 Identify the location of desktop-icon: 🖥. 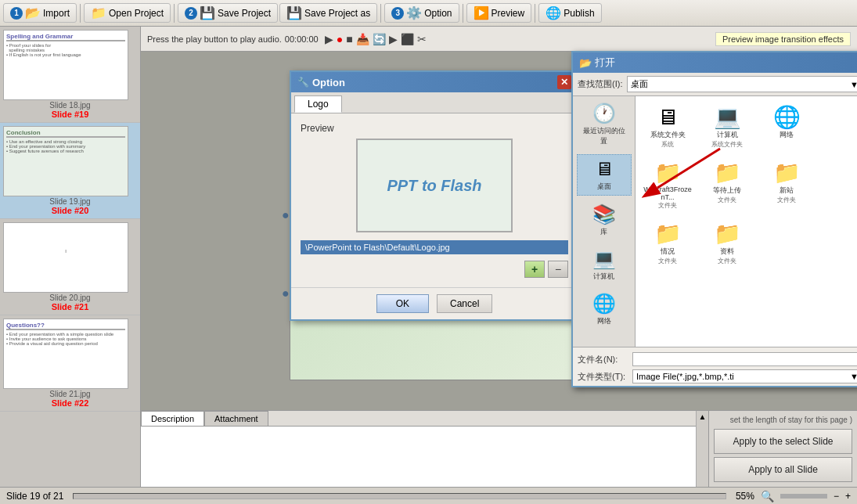
(604, 169).